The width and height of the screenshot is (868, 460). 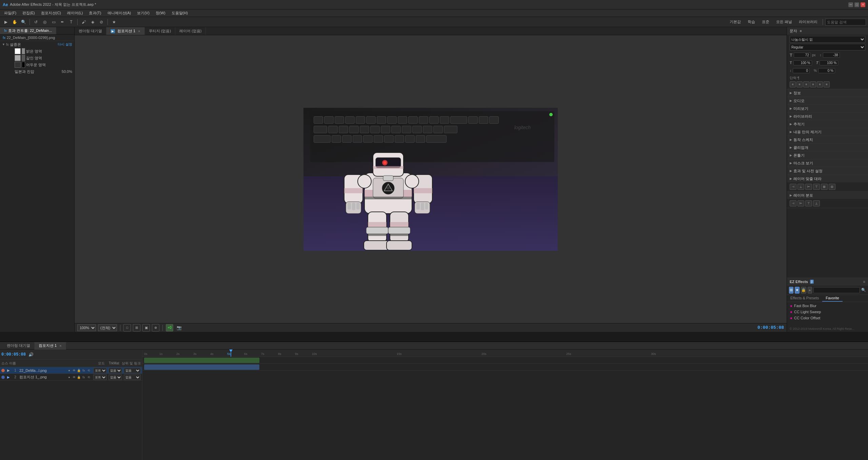 What do you see at coordinates (800, 84) in the screenshot?
I see `align-center: ≡` at bounding box center [800, 84].